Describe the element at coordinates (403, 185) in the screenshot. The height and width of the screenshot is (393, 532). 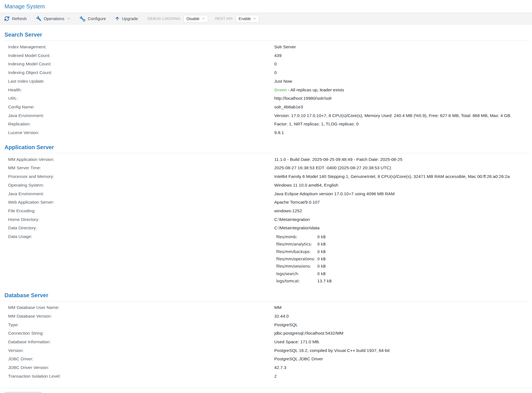
I see `info-value: Windows 11 10.0 amd64, English` at that location.